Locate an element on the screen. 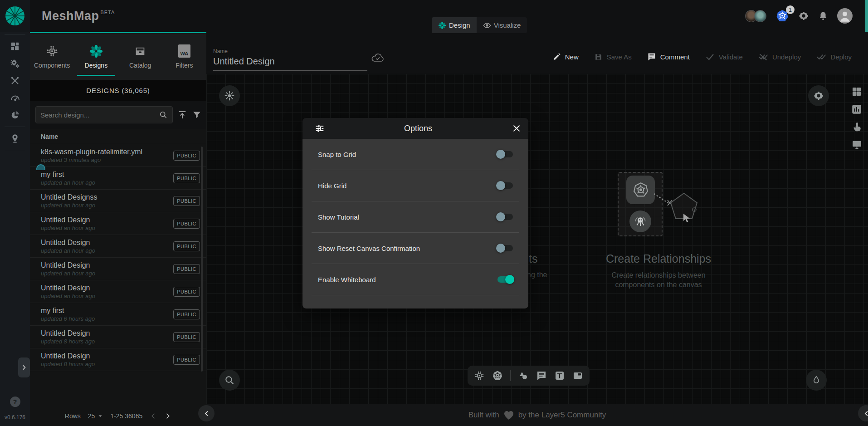 This screenshot has height=426, width=868. mode-design-button: Design is located at coordinates (454, 25).